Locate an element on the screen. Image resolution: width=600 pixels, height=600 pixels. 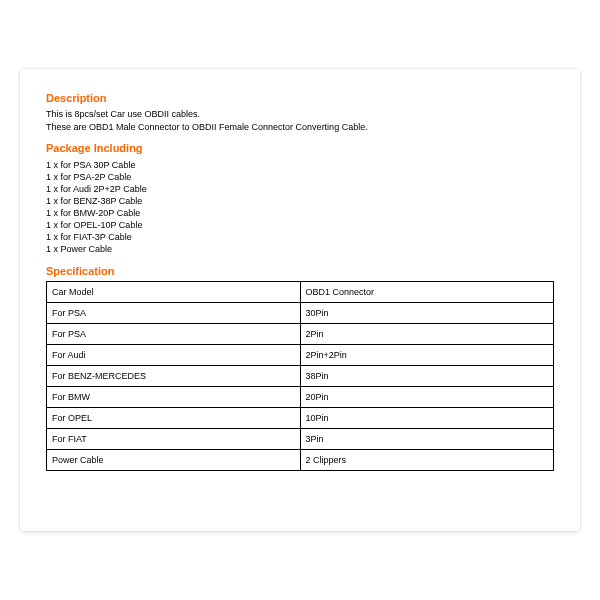
list-item: 1 x for BMW-20P Cable is located at coordinates (300, 213).